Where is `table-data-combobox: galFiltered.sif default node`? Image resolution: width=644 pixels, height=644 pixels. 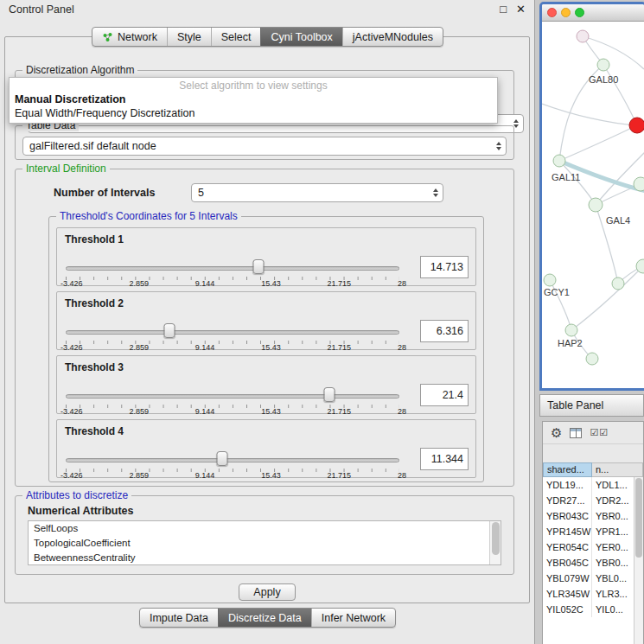 table-data-combobox: galFiltered.sif default node is located at coordinates (265, 146).